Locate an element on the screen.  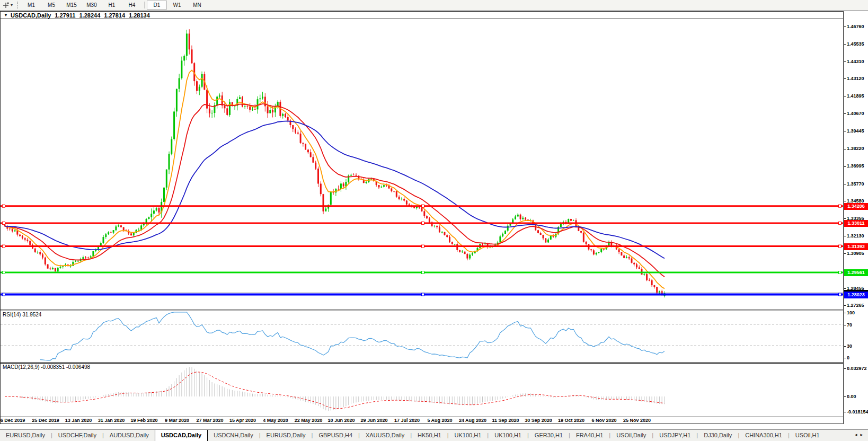
tab-scroll-left-icon: ◂ is located at coordinates (857, 435).